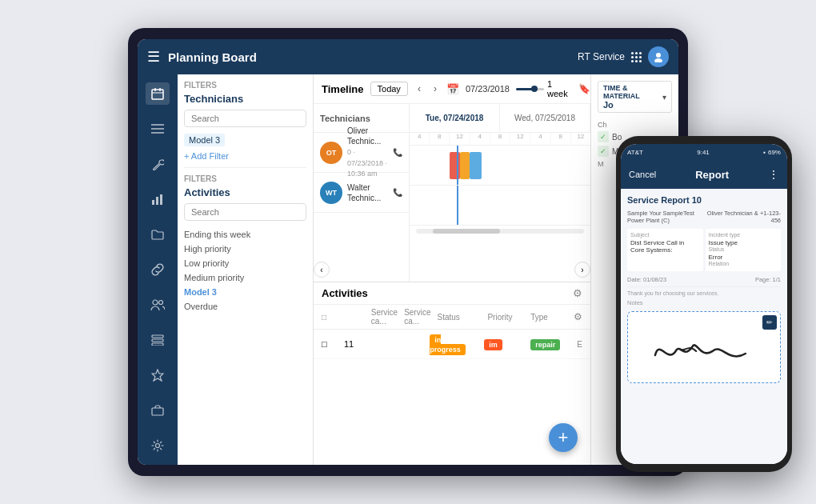 This screenshot has width=816, height=504. Describe the element at coordinates (603, 151) in the screenshot. I see `check-icon-2: ✓` at that location.